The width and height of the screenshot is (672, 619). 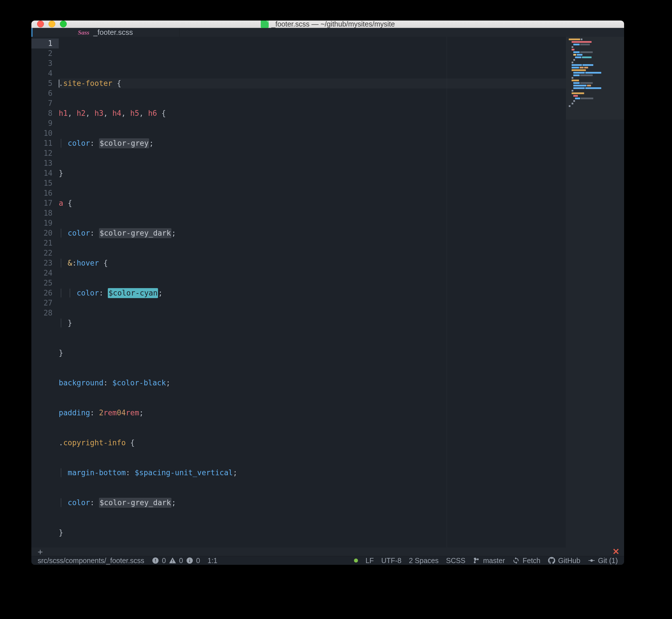 I want to click on warning-count: 0, so click(x=181, y=561).